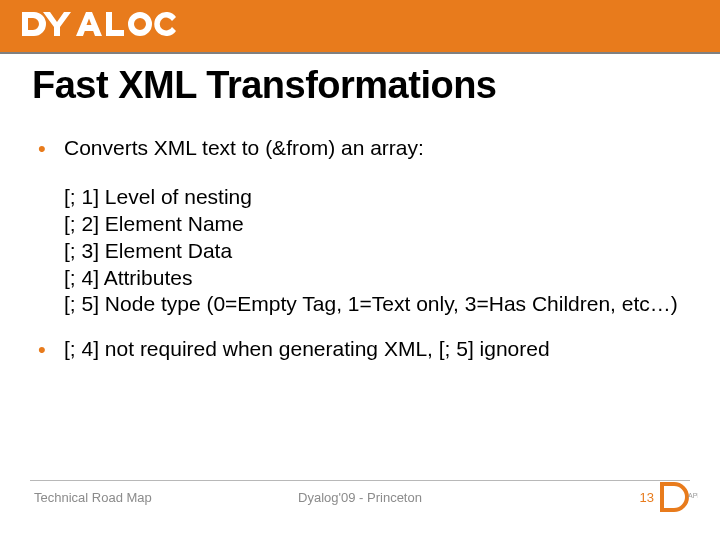 The width and height of the screenshot is (720, 540). What do you see at coordinates (647, 498) in the screenshot?
I see `page-number: 13` at bounding box center [647, 498].